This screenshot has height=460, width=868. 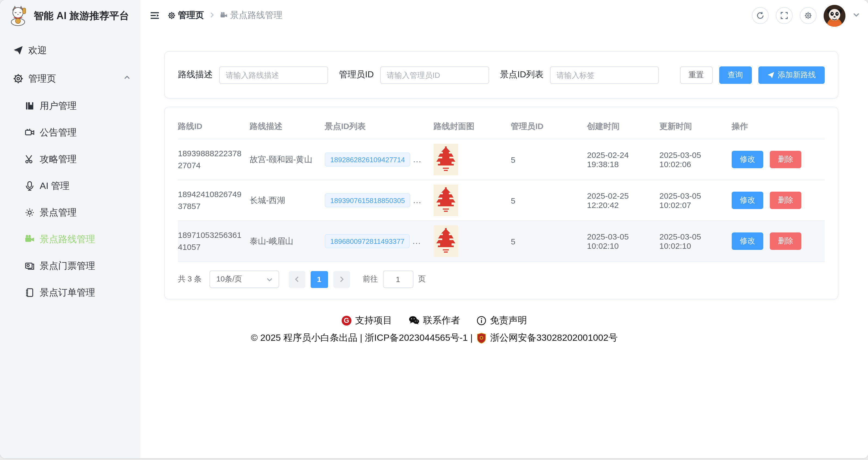 I want to click on user-avatar, so click(x=834, y=16).